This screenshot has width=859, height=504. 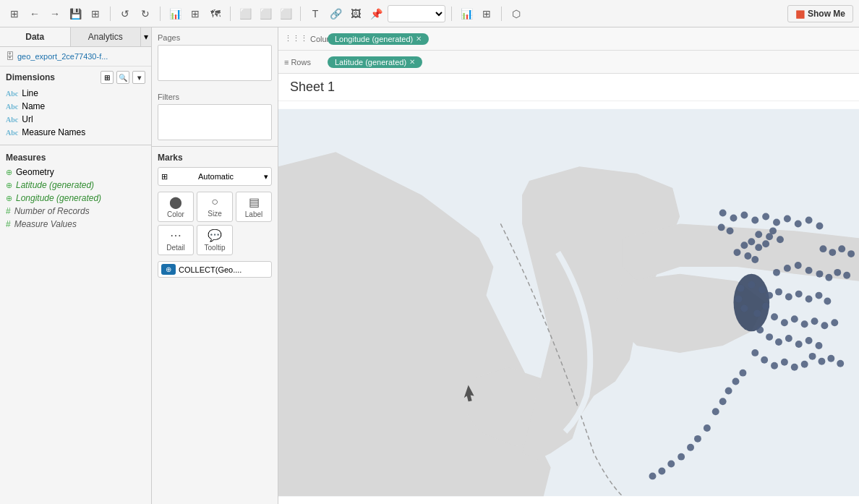 What do you see at coordinates (12, 107) in the screenshot?
I see `abc-icon-name: Abc` at bounding box center [12, 107].